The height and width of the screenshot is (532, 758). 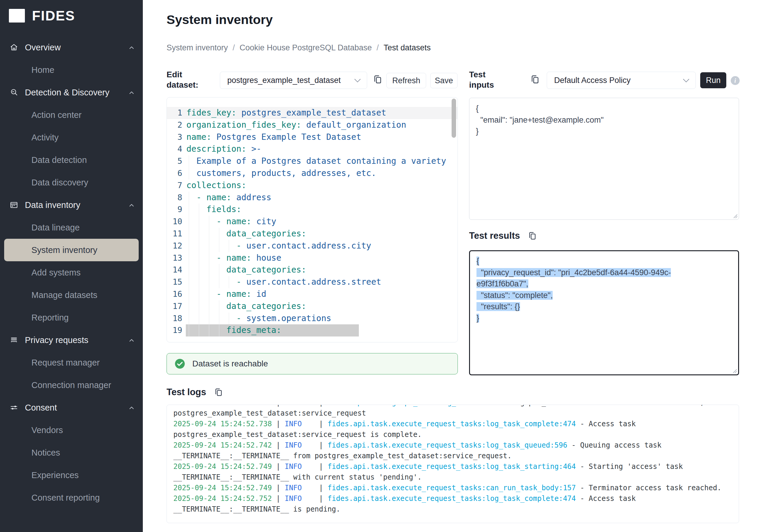 What do you see at coordinates (71, 295) in the screenshot?
I see `sidebar-item-manage-datasets: Manage datasets` at bounding box center [71, 295].